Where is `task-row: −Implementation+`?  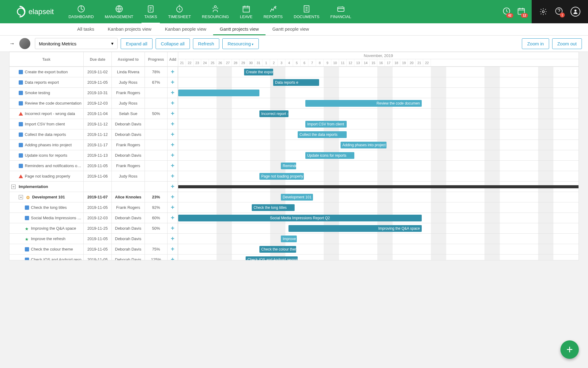 task-row: −Implementation+ is located at coordinates (294, 187).